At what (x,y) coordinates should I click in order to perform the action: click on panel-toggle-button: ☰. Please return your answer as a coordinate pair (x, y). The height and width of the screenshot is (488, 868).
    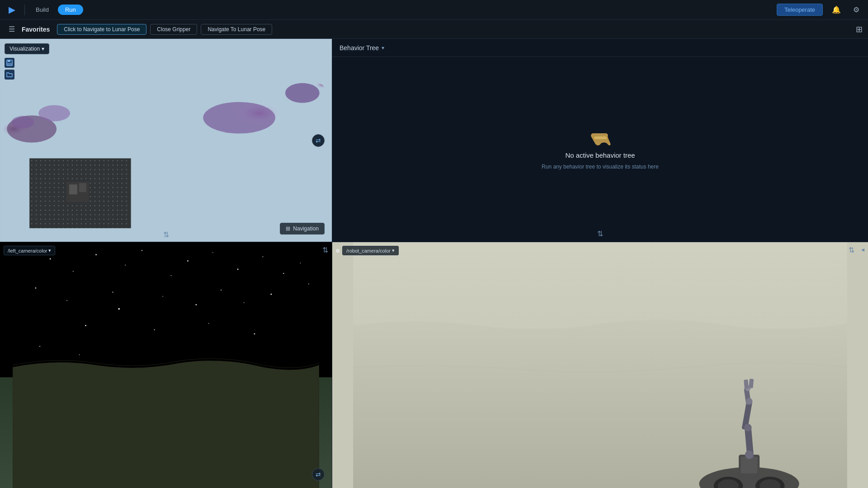
    Looking at the image, I should click on (12, 29).